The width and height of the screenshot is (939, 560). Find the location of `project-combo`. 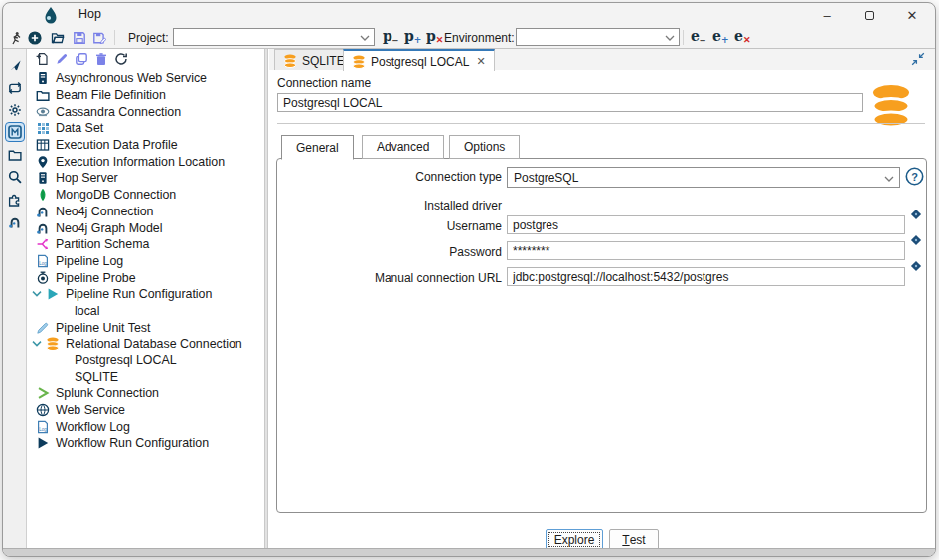

project-combo is located at coordinates (274, 37).